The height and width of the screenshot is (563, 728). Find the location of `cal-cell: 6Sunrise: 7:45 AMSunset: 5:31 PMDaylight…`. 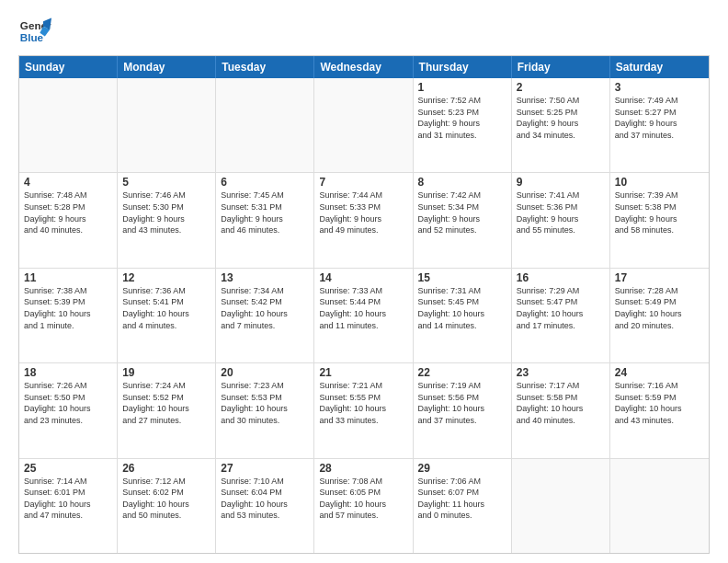

cal-cell: 6Sunrise: 7:45 AMSunset: 5:31 PMDaylight… is located at coordinates (265, 220).